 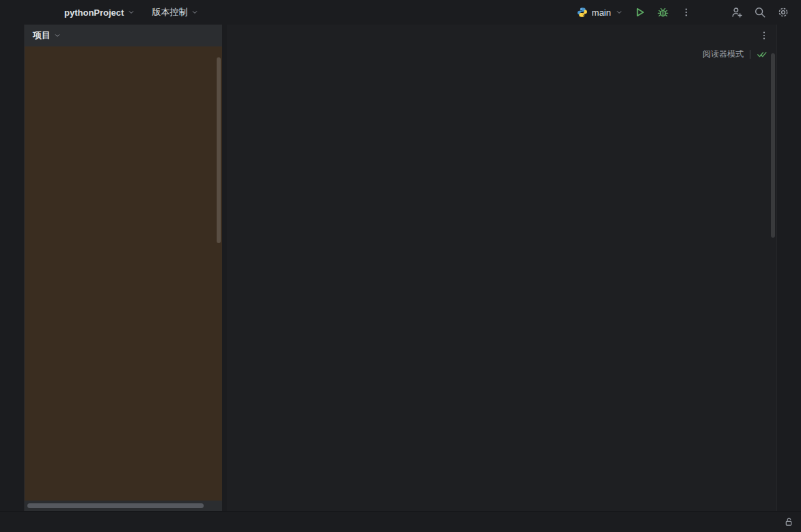 I want to click on project-tree-vertical-scrollbar, so click(x=219, y=150).